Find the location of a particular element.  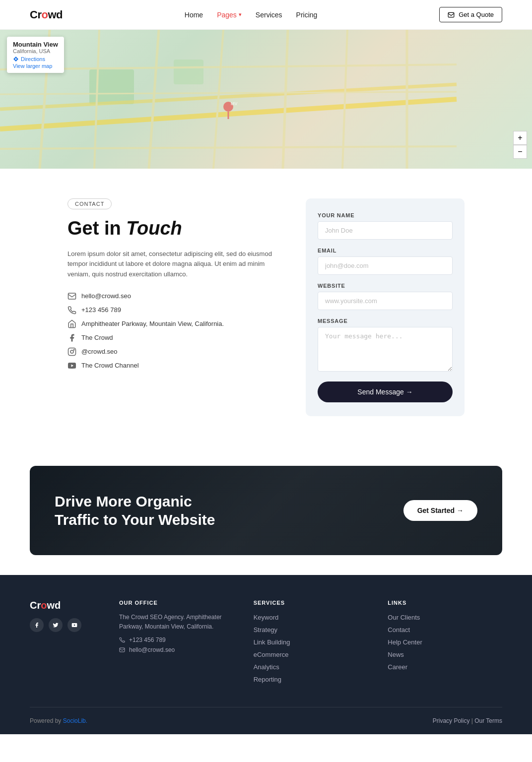

navbar: Crowd Home Pages Services Pricing Get a … is located at coordinates (266, 15).